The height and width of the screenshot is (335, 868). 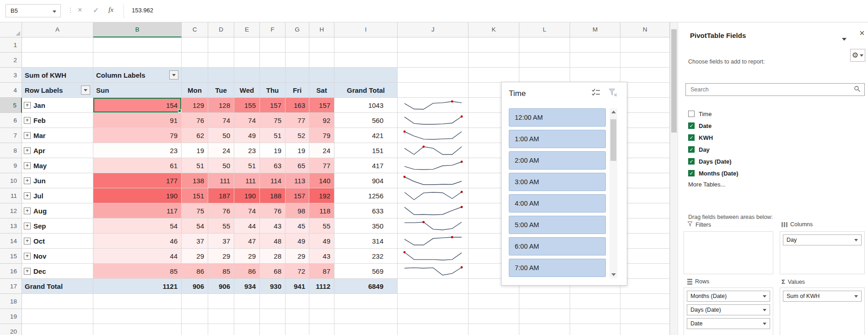 What do you see at coordinates (11, 75) in the screenshot?
I see `row-header-3: 3` at bounding box center [11, 75].